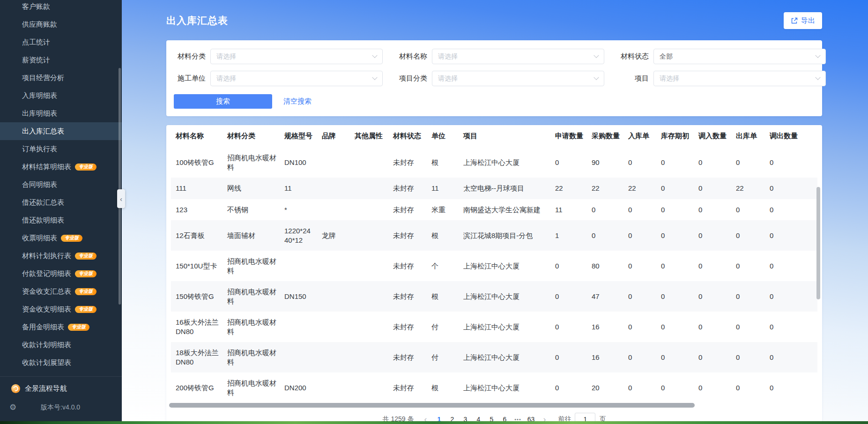  What do you see at coordinates (61, 113) in the screenshot?
I see `sidebar-item: 出库明细表` at bounding box center [61, 113].